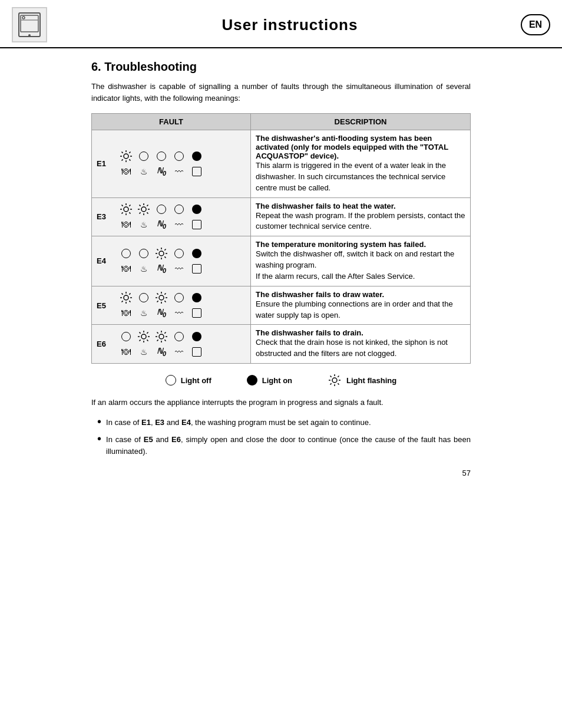 Image resolution: width=562 pixels, height=728 pixels. What do you see at coordinates (282, 217) in the screenshot?
I see `table-row: E3 🍽 ♨` at bounding box center [282, 217].